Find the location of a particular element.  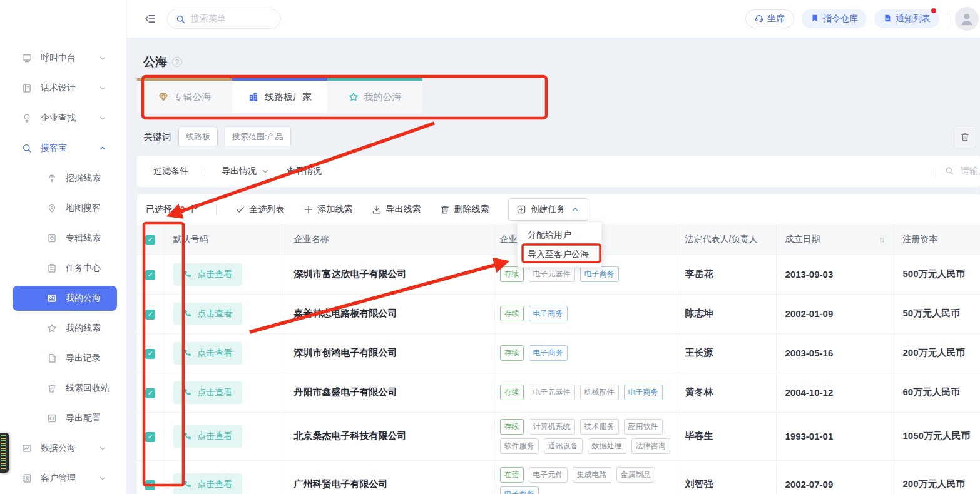

registered-capital-cell: 50万元人民币 is located at coordinates (937, 314).